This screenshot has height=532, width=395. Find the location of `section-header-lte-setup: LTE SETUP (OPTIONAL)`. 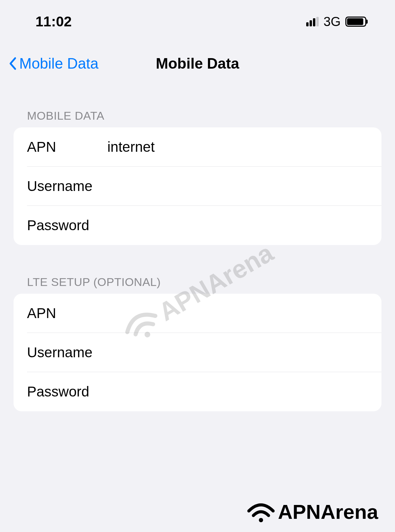

section-header-lte-setup: LTE SETUP (OPTIONAL) is located at coordinates (198, 269).